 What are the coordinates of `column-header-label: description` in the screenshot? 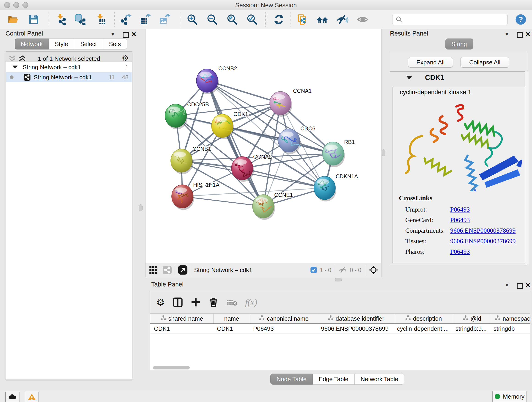 It's located at (428, 319).